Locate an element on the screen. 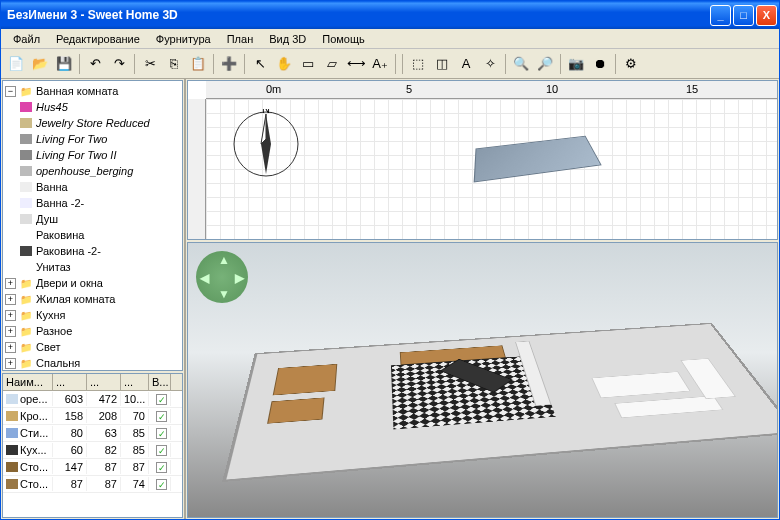 The height and width of the screenshot is (520, 780). tree-item: Ванна -2- is located at coordinates (100, 203).